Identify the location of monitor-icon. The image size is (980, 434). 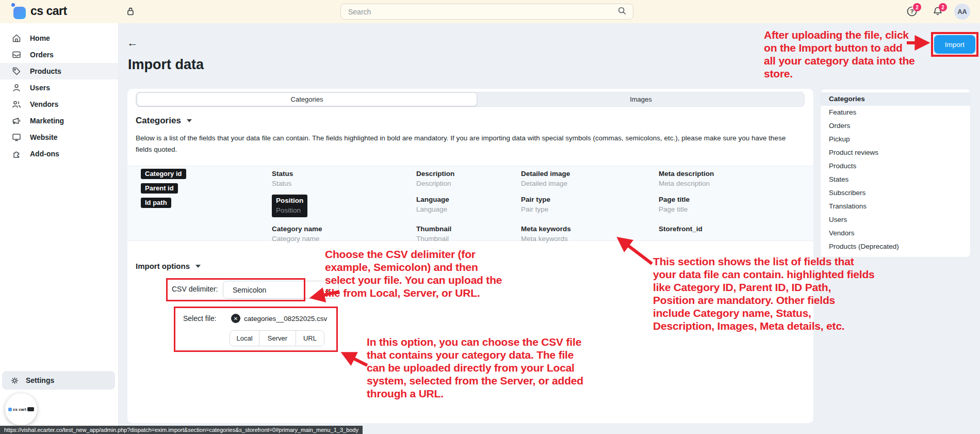
(17, 137).